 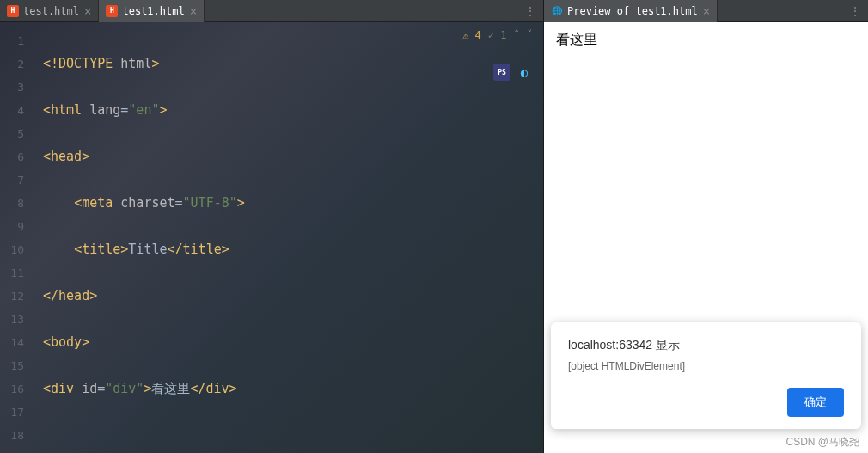 What do you see at coordinates (529, 35) in the screenshot?
I see `nav-down-icon: ˇ` at bounding box center [529, 35].